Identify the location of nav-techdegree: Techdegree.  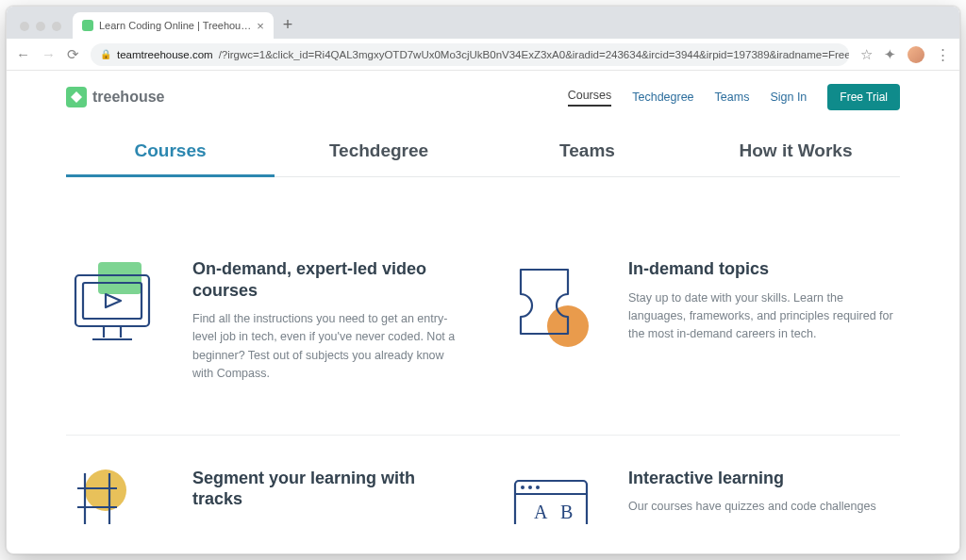
(662, 97).